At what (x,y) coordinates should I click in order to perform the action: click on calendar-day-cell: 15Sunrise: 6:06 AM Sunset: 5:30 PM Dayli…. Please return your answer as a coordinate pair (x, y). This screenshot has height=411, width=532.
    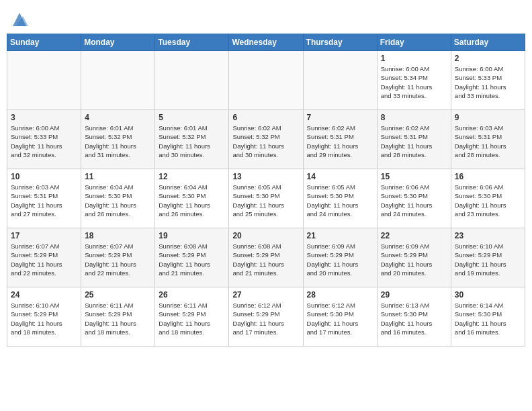
    Looking at the image, I should click on (414, 199).